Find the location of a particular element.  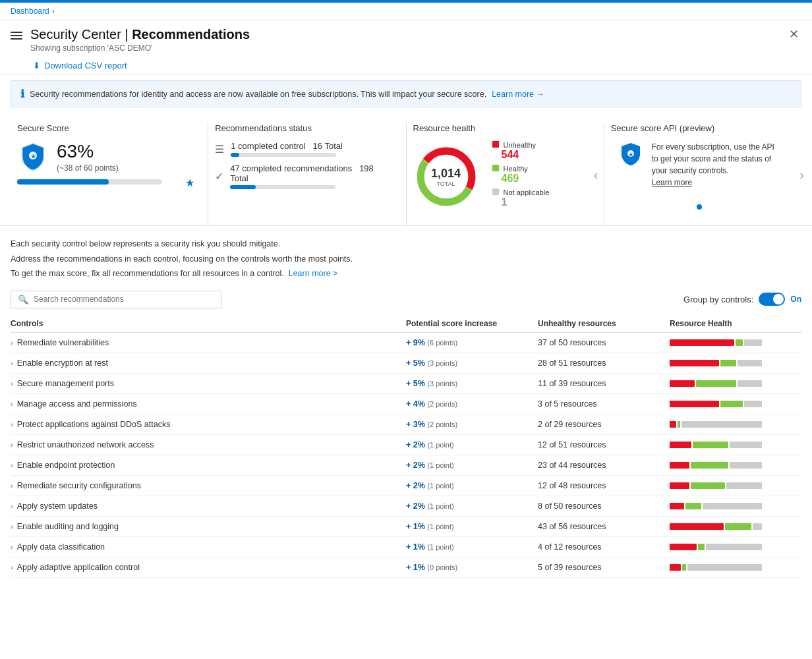

secure-score-section: Secure Score ★ 63% (~38 of 60 points) ★ is located at coordinates (109, 174).